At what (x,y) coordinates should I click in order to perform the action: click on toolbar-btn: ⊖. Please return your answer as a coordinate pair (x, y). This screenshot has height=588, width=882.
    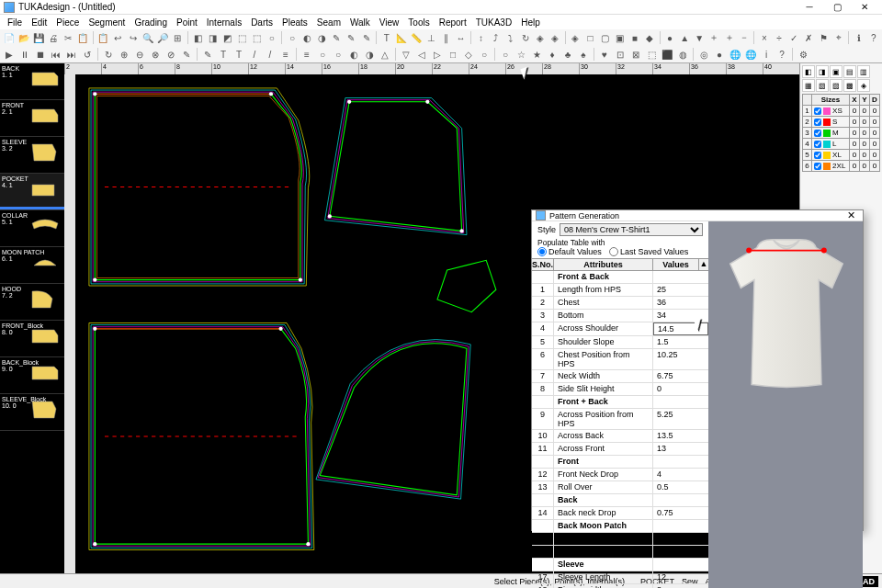
    Looking at the image, I should click on (140, 54).